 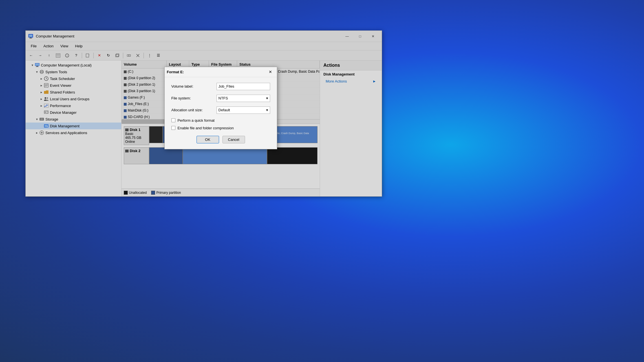 What do you see at coordinates (194, 110) in the screenshot?
I see `allocation-text: Allocation unit size:` at bounding box center [194, 110].